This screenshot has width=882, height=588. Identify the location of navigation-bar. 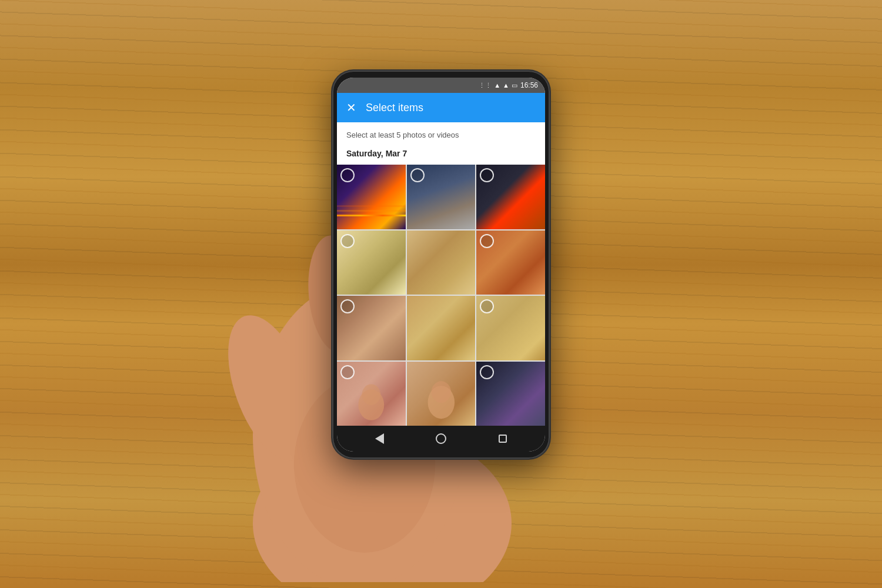
(441, 439).